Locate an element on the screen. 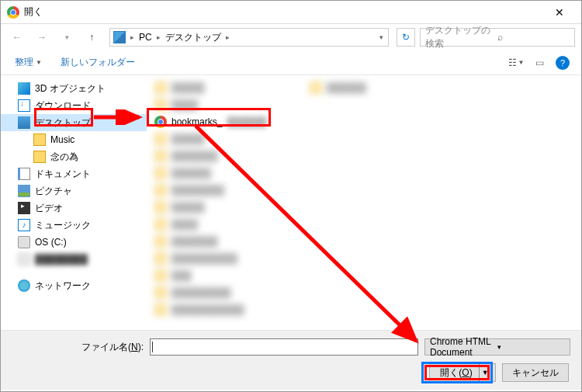  sidebar-item-folder: 念の為 is located at coordinates (74, 157).